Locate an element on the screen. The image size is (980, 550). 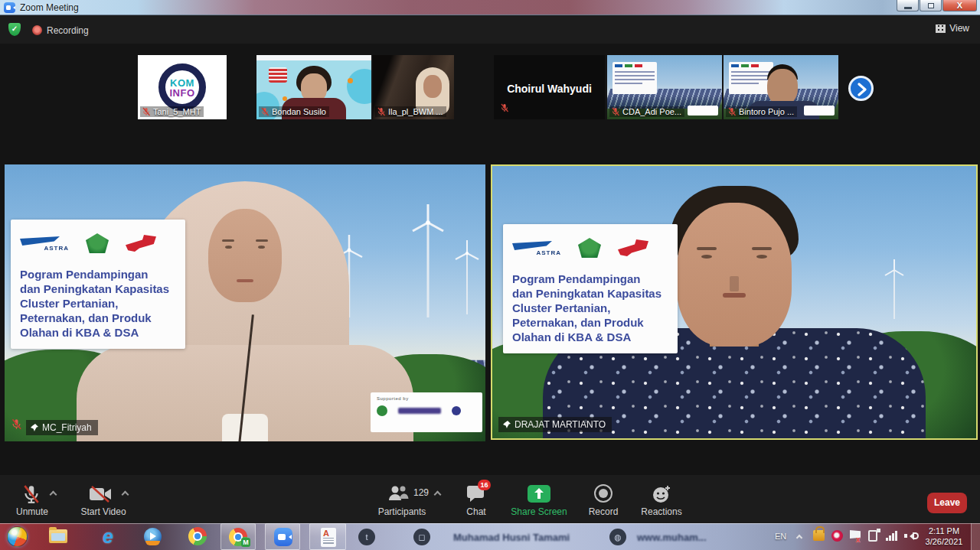
mini-green-logo is located at coordinates (629, 66).